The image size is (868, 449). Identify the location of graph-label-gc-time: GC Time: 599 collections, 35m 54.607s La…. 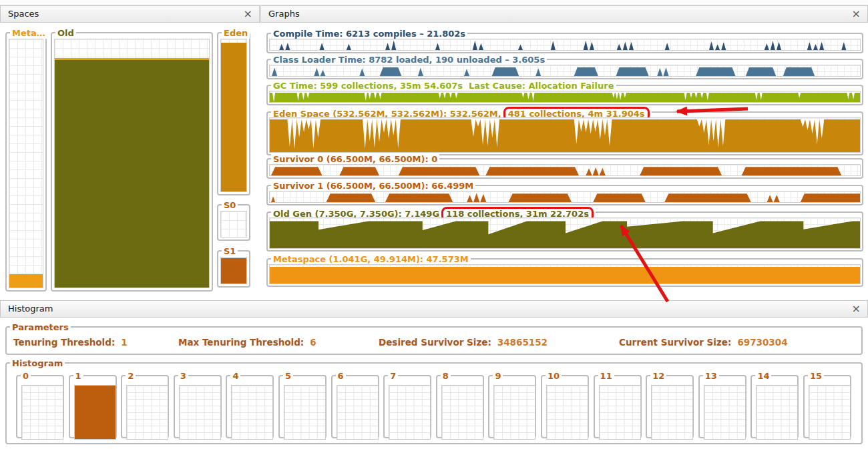
(443, 85).